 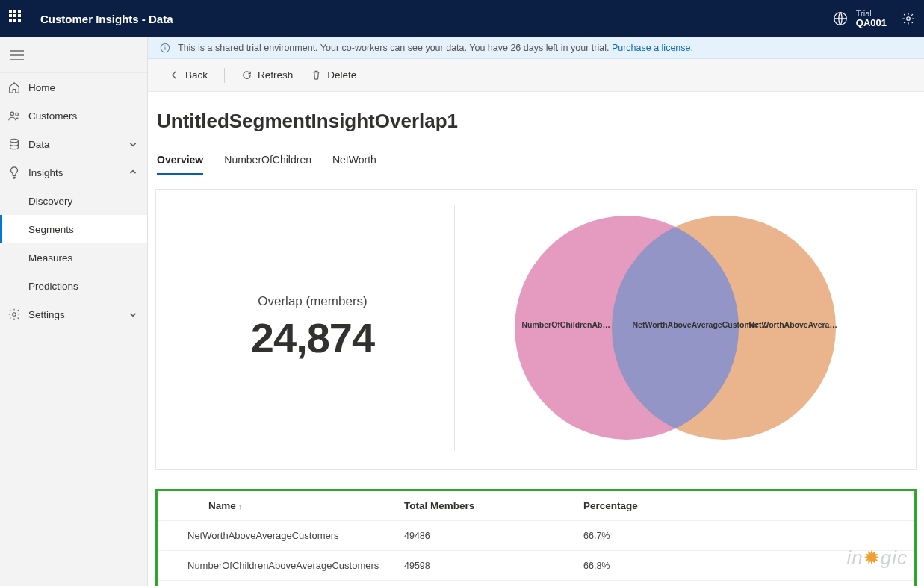 I want to click on cell-pct: 66.8%, so click(x=745, y=566).